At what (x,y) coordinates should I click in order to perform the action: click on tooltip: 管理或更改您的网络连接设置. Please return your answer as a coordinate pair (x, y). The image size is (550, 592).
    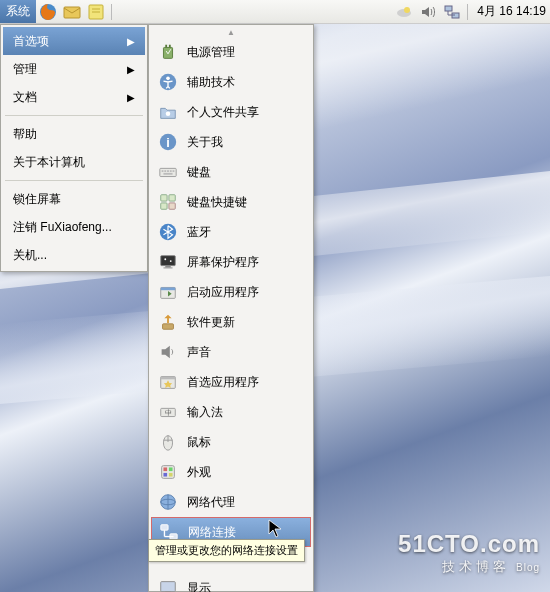
    Looking at the image, I should click on (226, 550).